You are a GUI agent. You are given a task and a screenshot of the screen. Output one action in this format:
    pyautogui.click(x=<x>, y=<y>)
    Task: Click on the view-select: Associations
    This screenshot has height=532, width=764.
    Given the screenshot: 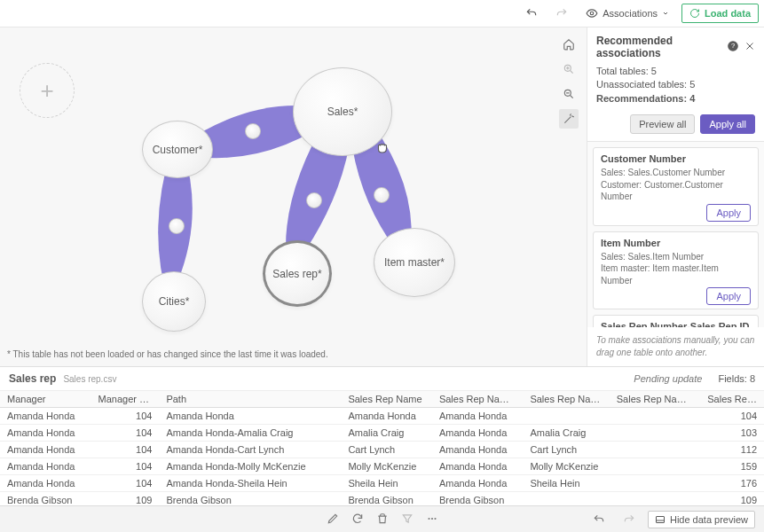 What is the action you would take?
    pyautogui.click(x=627, y=13)
    